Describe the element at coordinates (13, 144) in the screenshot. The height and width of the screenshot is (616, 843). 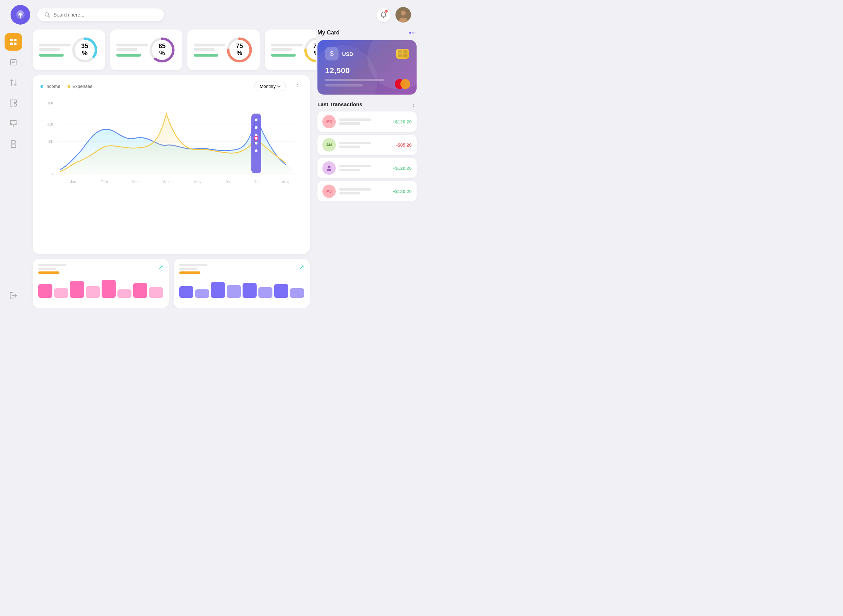
I see `document-icon` at that location.